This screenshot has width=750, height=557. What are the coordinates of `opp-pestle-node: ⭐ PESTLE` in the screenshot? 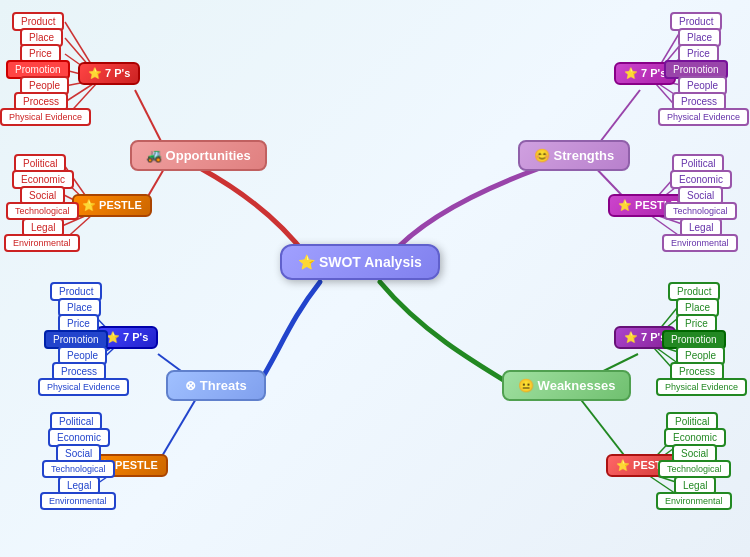 It's located at (112, 206).